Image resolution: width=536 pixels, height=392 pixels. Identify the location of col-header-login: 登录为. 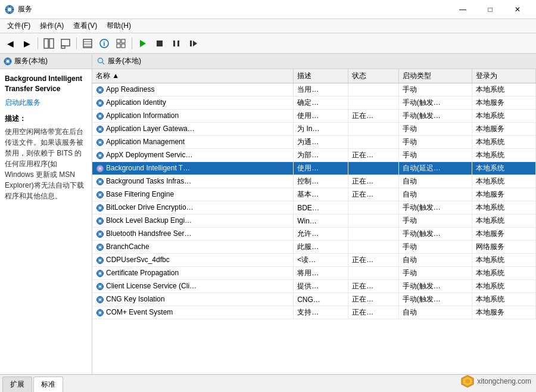
(504, 76).